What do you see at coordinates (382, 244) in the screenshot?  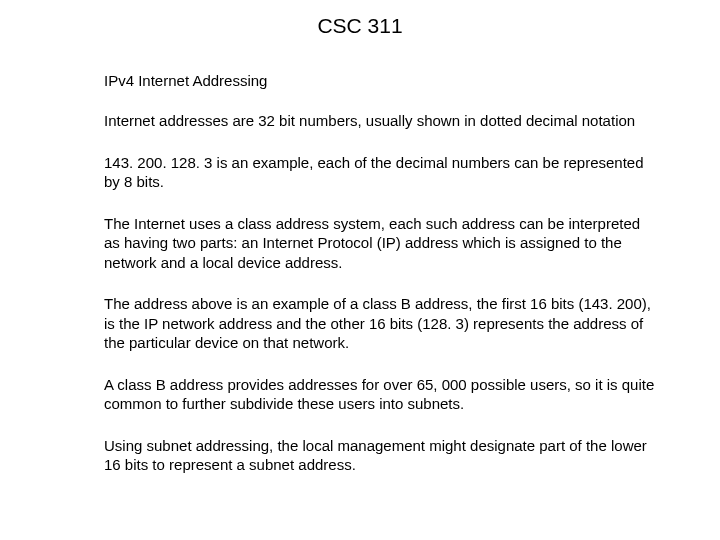 I see `paragraph: The Internet uses a class address system…` at bounding box center [382, 244].